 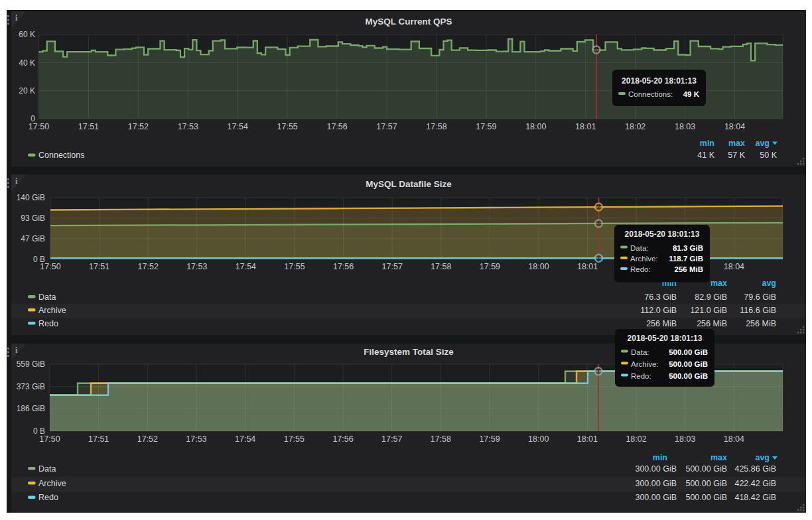 What do you see at coordinates (686, 259) in the screenshot?
I see `svg-text: 118.7 GiB` at bounding box center [686, 259].